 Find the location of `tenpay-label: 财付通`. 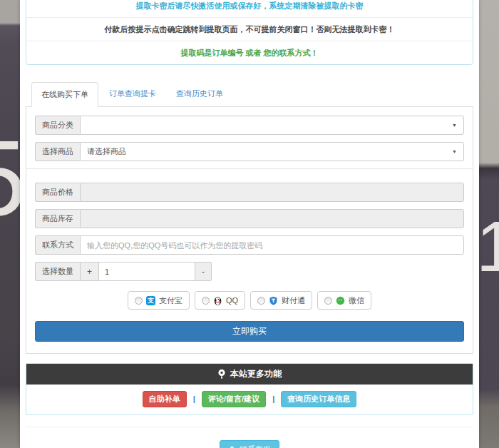

tenpay-label: 财付通 is located at coordinates (294, 301).